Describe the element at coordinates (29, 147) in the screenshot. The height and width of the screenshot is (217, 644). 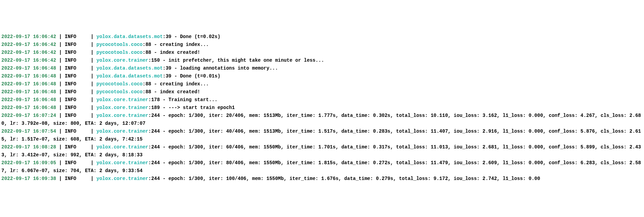
I see `log-timestamp: 2022-09-17 16:08:28` at that location.